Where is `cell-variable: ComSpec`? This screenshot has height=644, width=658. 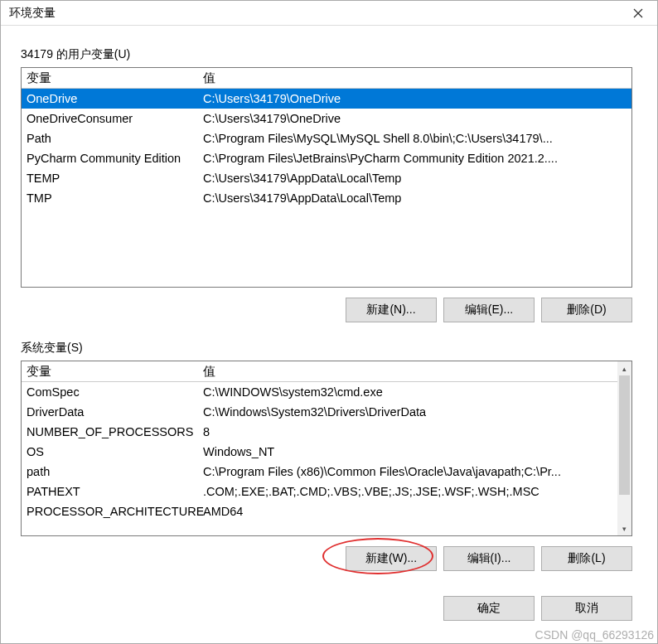 cell-variable: ComSpec is located at coordinates (114, 392).